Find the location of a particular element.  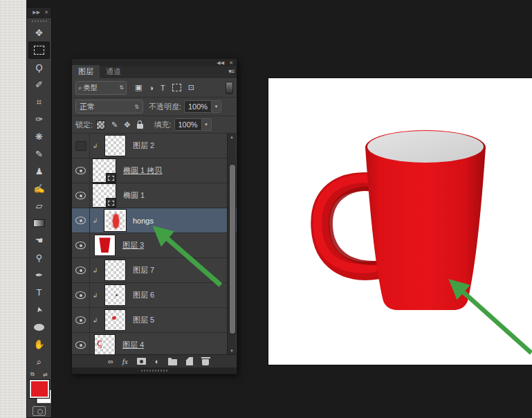

layer-row-图层 7: ↲图层 7 is located at coordinates (154, 271).